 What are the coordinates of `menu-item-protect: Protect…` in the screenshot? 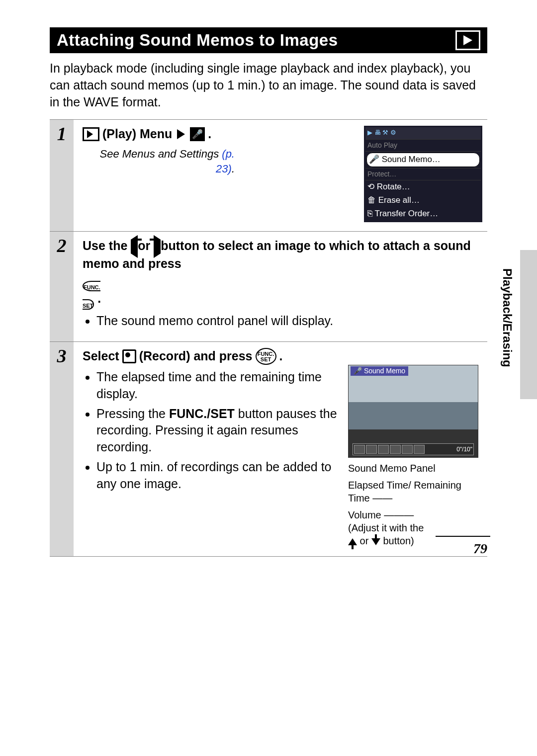 It's located at (423, 174).